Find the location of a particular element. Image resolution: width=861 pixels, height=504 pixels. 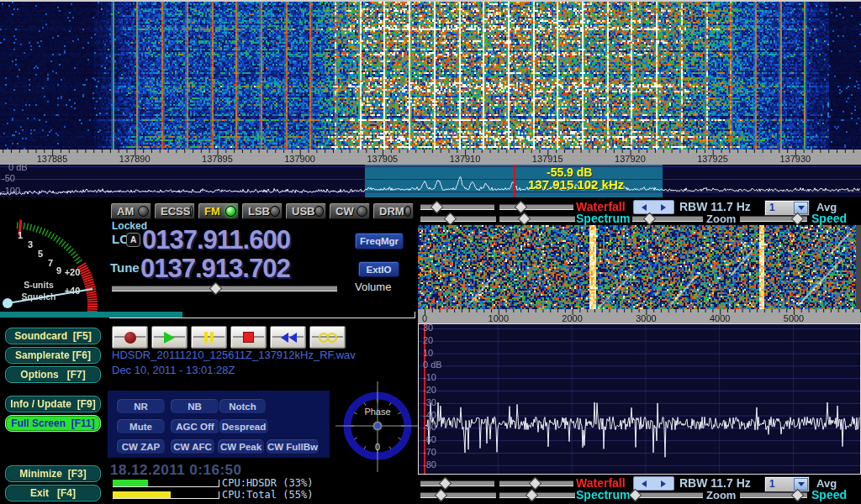

mode-button-cw: CW is located at coordinates (350, 212).